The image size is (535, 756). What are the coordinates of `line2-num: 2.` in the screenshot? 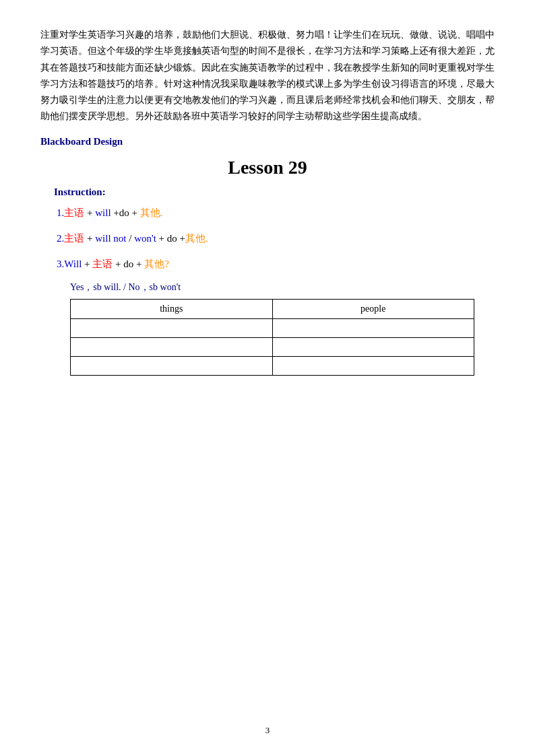 It's located at (61, 238).